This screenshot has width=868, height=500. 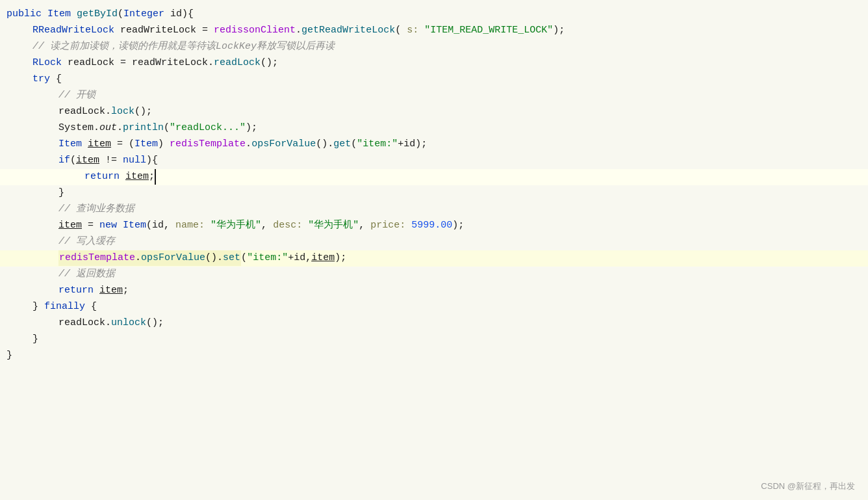 What do you see at coordinates (348, 31) in the screenshot?
I see `method-getreadwritelock: getReadWriteLock` at bounding box center [348, 31].